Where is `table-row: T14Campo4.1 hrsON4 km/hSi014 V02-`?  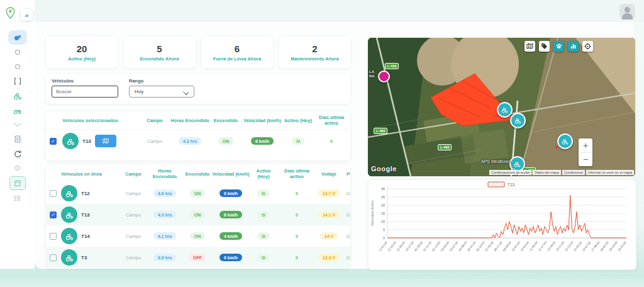
table-row: T14Campo4.1 hrsON4 km/hSi014 V02- is located at coordinates (198, 236).